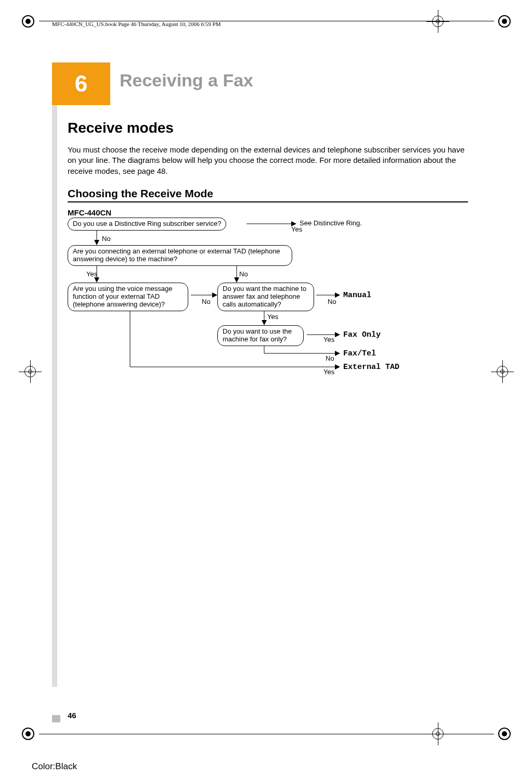 Image resolution: width=532 pixels, height=777 pixels. Describe the element at coordinates (147, 224) in the screenshot. I see `flow-node-q1: Do you use a Distinctive Ring subscriber…` at that location.